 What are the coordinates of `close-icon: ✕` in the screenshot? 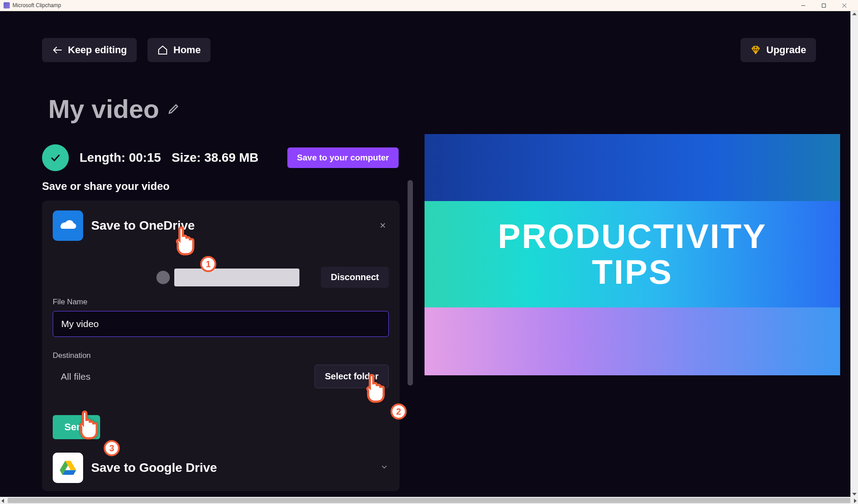 It's located at (383, 226).